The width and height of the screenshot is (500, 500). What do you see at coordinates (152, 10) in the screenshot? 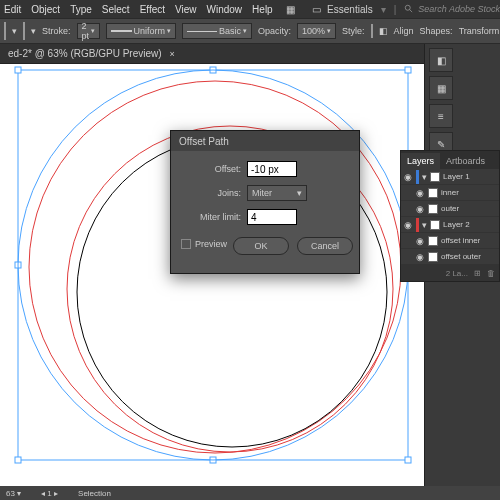
I see `menu-effect: Effect` at bounding box center [152, 10].